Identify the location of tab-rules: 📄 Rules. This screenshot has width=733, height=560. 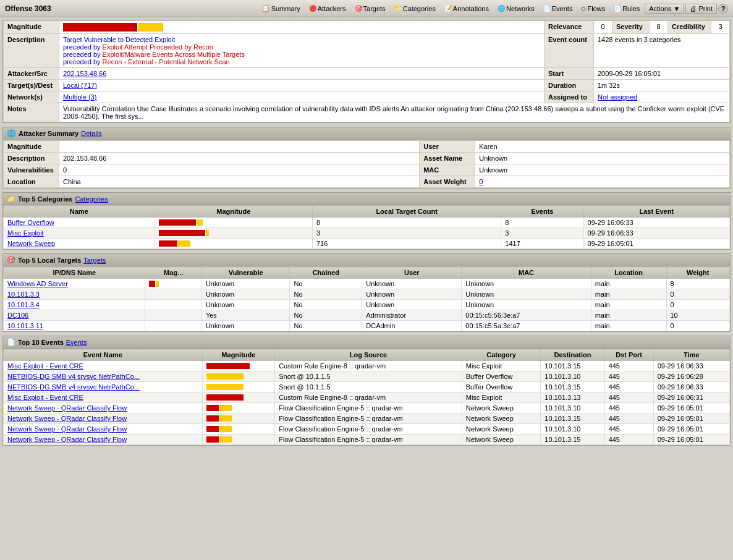
(627, 9).